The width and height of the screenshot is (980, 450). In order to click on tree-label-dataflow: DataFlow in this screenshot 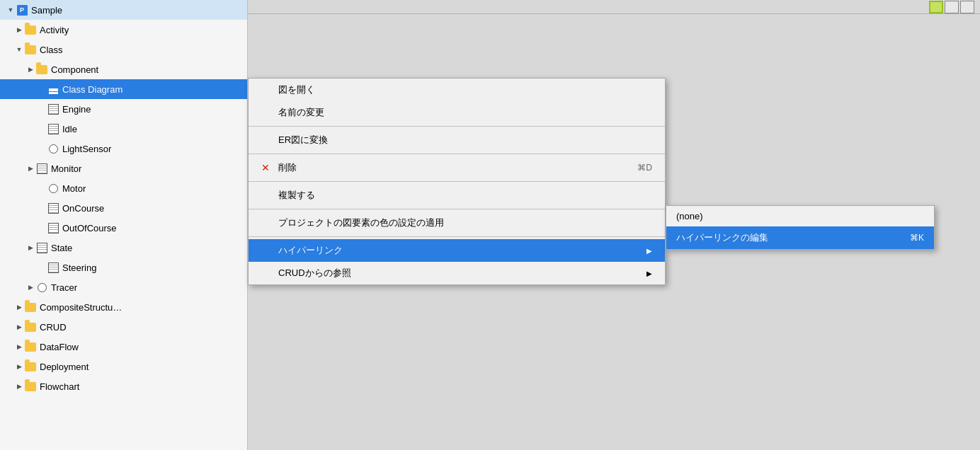, I will do `click(143, 347)`.